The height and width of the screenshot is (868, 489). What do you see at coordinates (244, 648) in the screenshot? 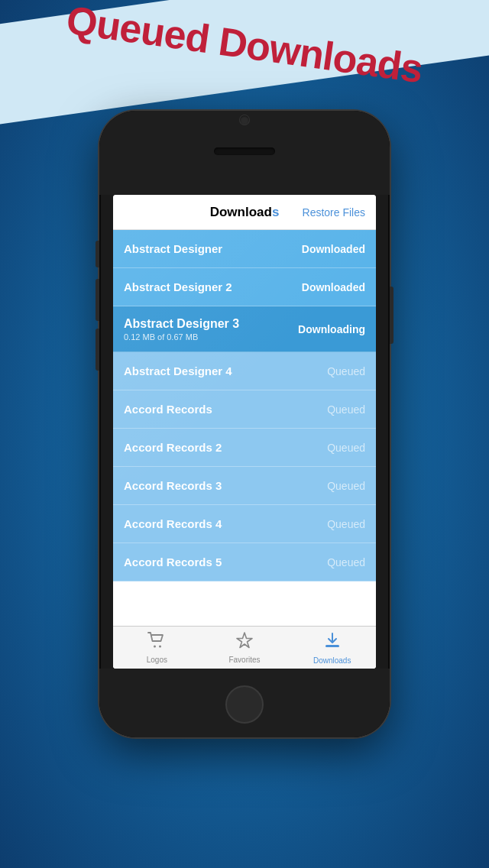
I see `tab-favorites: Favorites` at bounding box center [244, 648].